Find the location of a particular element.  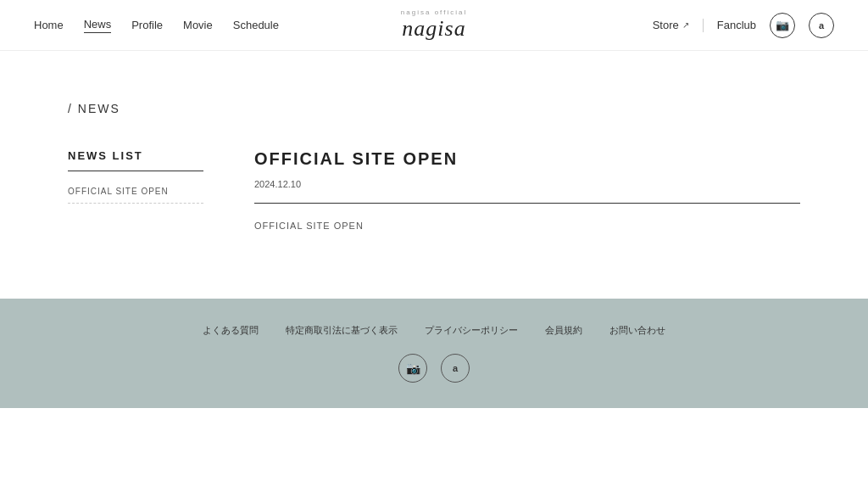

article-divider is located at coordinates (527, 204).